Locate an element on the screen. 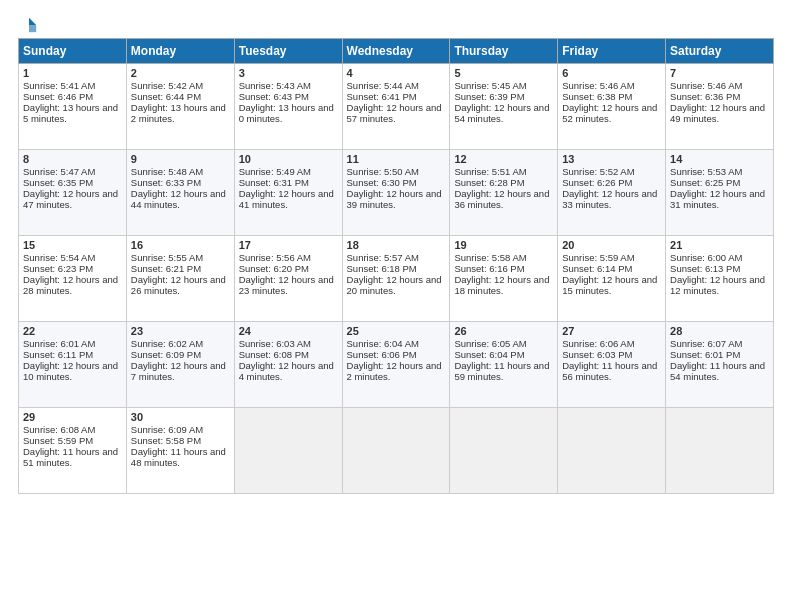 This screenshot has width=792, height=612. calendar-day-cell: 12Sunrise: 5:51 AMSunset: 6:28 PMDayligh… is located at coordinates (504, 193).